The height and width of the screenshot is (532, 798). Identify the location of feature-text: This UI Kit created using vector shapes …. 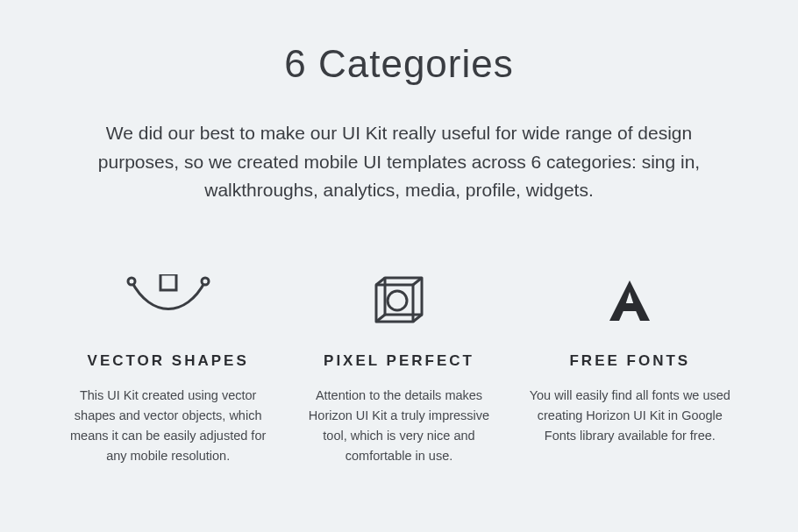
(168, 426).